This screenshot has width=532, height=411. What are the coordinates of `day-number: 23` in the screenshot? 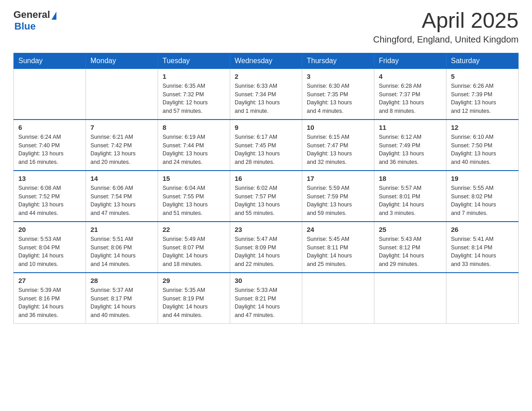 It's located at (266, 229).